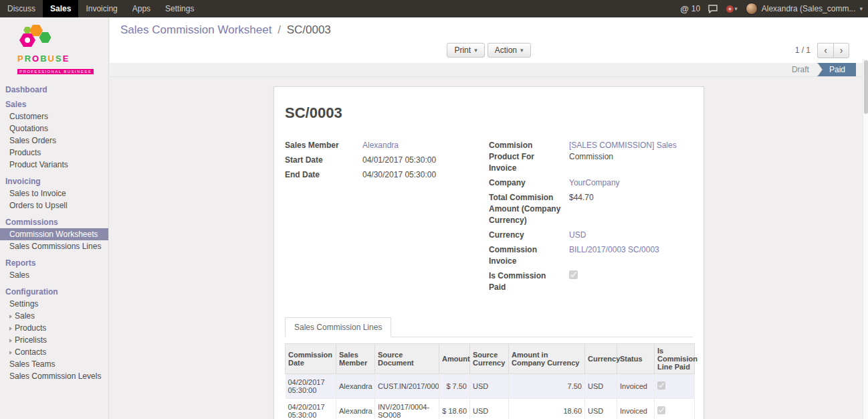  Describe the element at coordinates (54, 246) in the screenshot. I see `sidebar-item-sales-commissions-lines: Sales Commissions Lines` at that location.